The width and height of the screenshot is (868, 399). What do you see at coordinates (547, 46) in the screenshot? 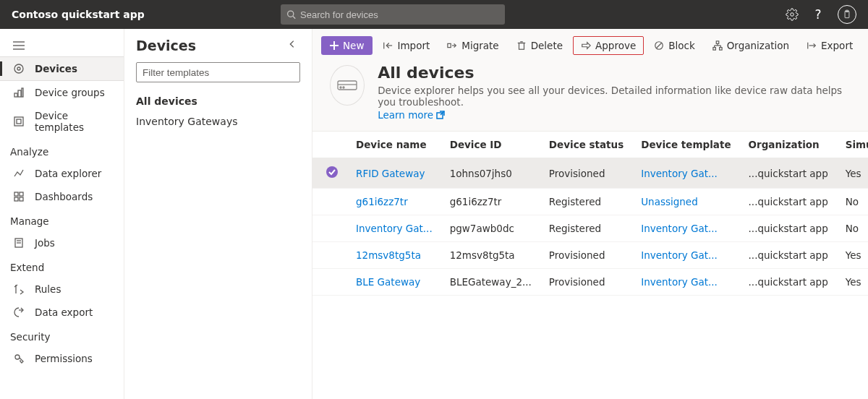
I see `delete-label: Delete` at bounding box center [547, 46].